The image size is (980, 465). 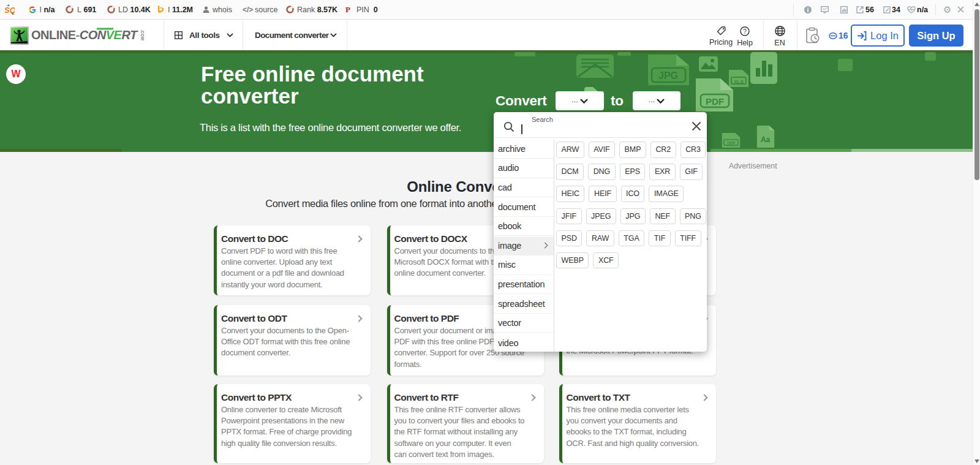 What do you see at coordinates (715, 102) in the screenshot?
I see `svg-text: PDF` at bounding box center [715, 102].